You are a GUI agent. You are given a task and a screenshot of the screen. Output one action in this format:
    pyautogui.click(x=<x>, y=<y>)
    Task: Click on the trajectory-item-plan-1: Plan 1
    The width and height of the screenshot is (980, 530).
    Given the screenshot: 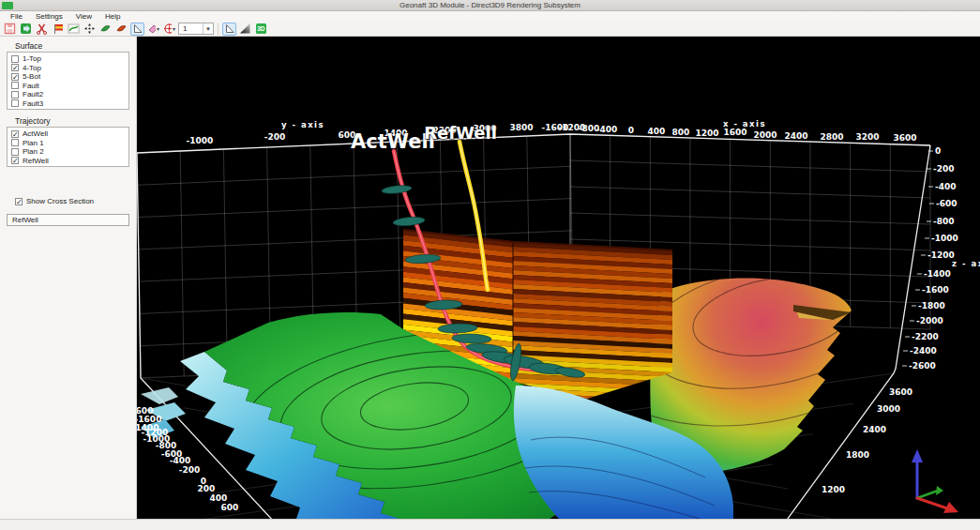 What is the action you would take?
    pyautogui.click(x=69, y=144)
    